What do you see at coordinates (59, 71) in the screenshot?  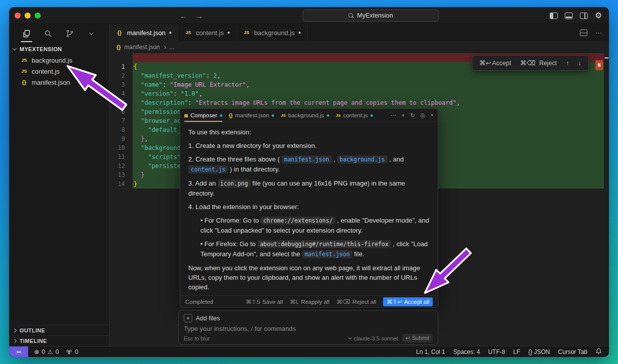 I see `file-item-content.js: JScontent.js` at bounding box center [59, 71].